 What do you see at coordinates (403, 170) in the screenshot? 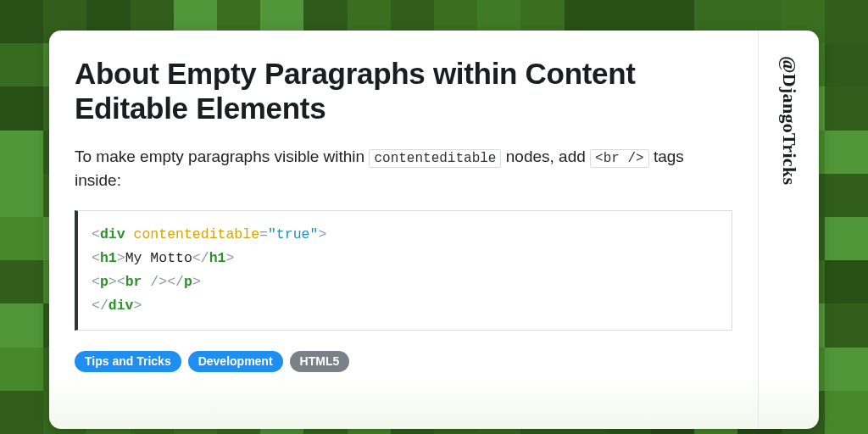
I see `description: To make empty paragraphs visible within …` at bounding box center [403, 170].